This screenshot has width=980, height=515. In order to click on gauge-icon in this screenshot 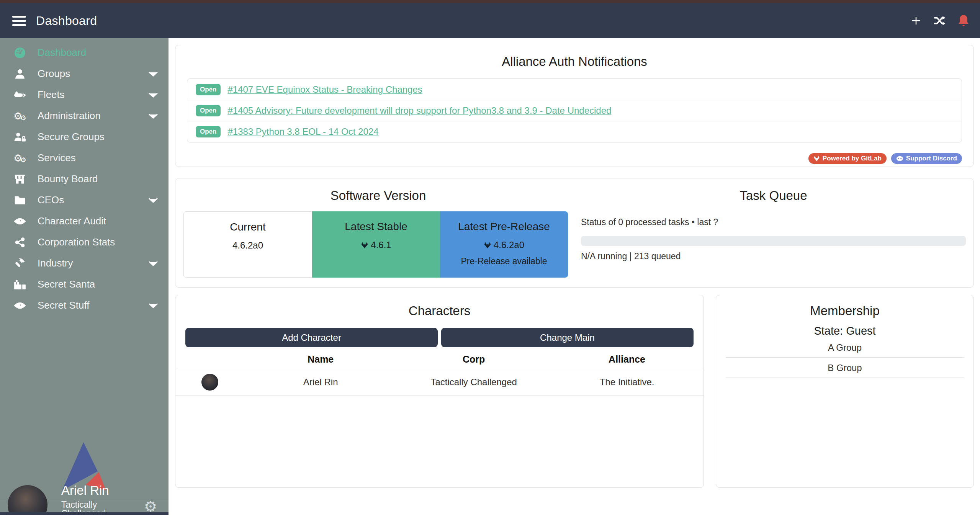, I will do `click(20, 53)`.